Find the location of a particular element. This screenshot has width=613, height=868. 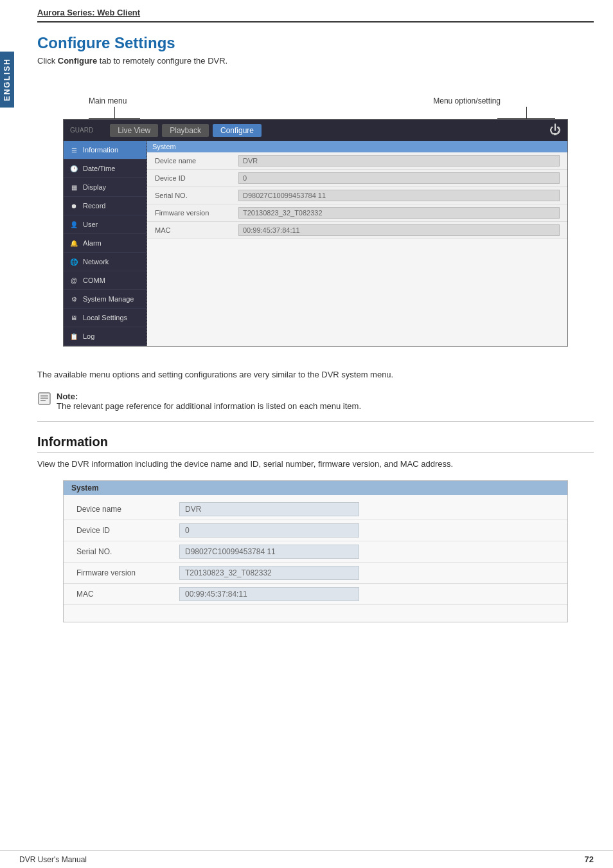

dvr-field-firmware: Firmware version T20130823_32_T082332 is located at coordinates (357, 213).